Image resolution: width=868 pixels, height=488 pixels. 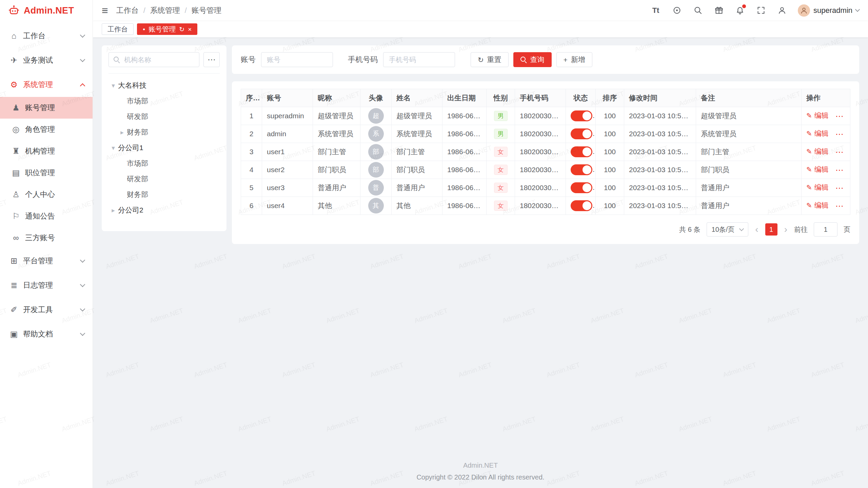 What do you see at coordinates (656, 11) in the screenshot?
I see `font-size-icon: Tt` at bounding box center [656, 11].